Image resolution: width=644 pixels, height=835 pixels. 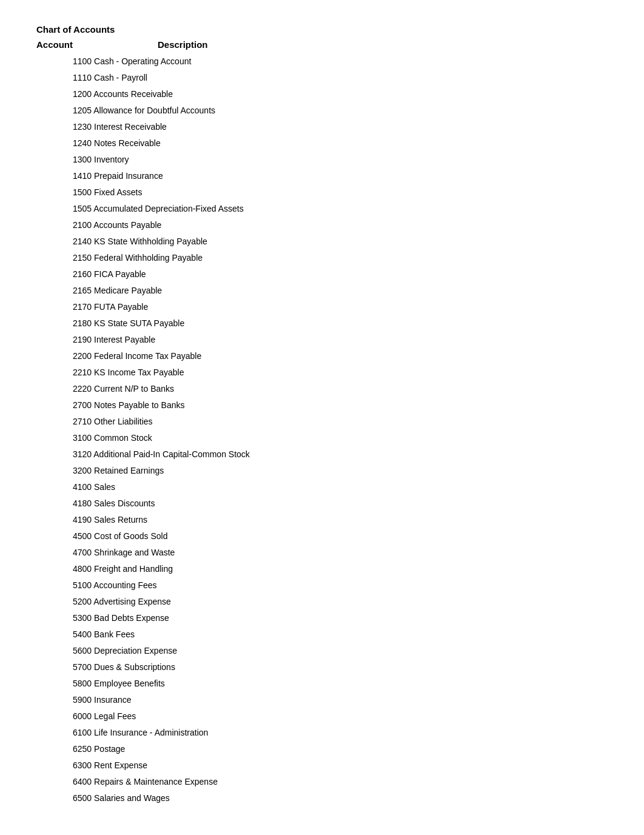 I want to click on column-header-description: Description, so click(x=183, y=45).